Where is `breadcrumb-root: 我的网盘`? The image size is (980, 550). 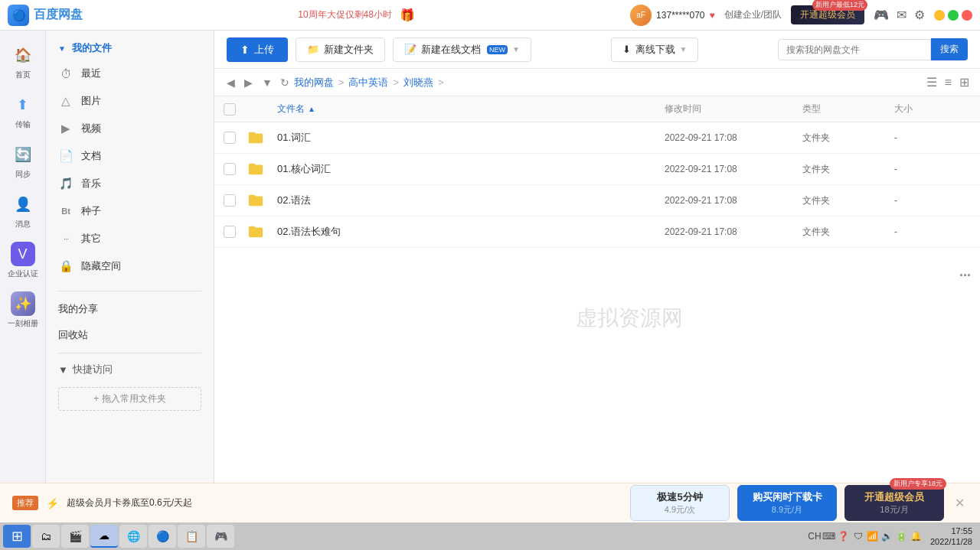
breadcrumb-root: 我的网盘 is located at coordinates (314, 83).